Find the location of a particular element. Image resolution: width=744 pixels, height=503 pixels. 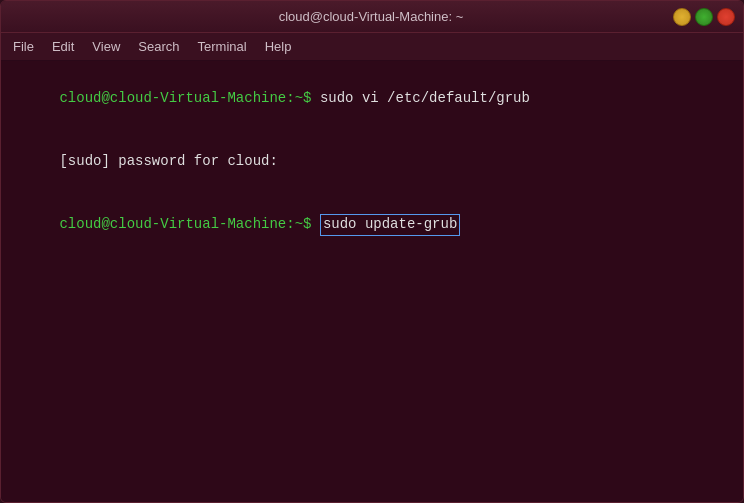

window-controls: – □ ✕ is located at coordinates (704, 17).